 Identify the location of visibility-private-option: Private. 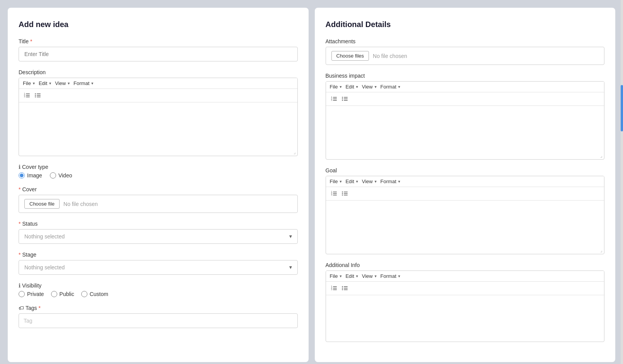
(31, 294).